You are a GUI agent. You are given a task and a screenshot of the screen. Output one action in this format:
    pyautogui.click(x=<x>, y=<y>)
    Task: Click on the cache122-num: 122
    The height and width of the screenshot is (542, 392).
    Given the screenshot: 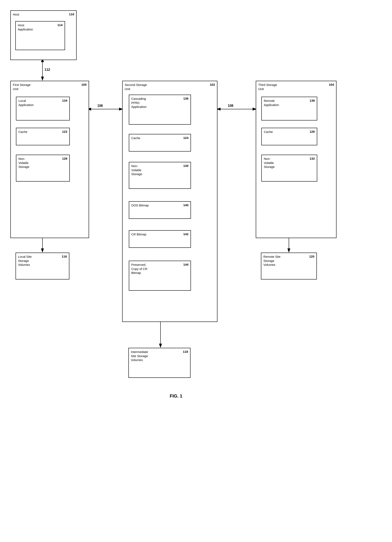 What is the action you would take?
    pyautogui.click(x=65, y=131)
    